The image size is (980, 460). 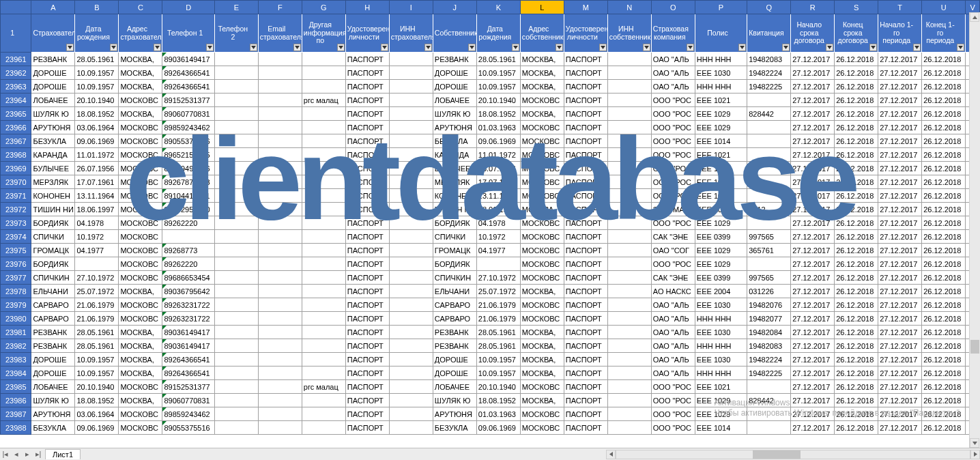 I want to click on scroll-down-button, so click(x=975, y=443).